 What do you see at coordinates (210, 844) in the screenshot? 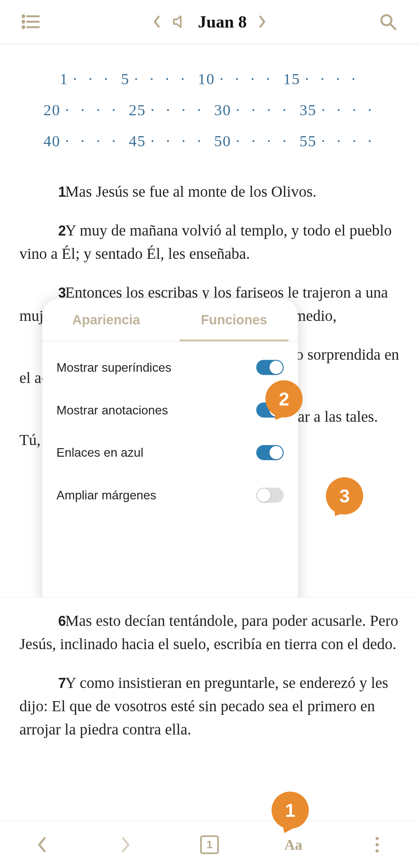
I see `page-indicator-button: 1` at bounding box center [210, 844].